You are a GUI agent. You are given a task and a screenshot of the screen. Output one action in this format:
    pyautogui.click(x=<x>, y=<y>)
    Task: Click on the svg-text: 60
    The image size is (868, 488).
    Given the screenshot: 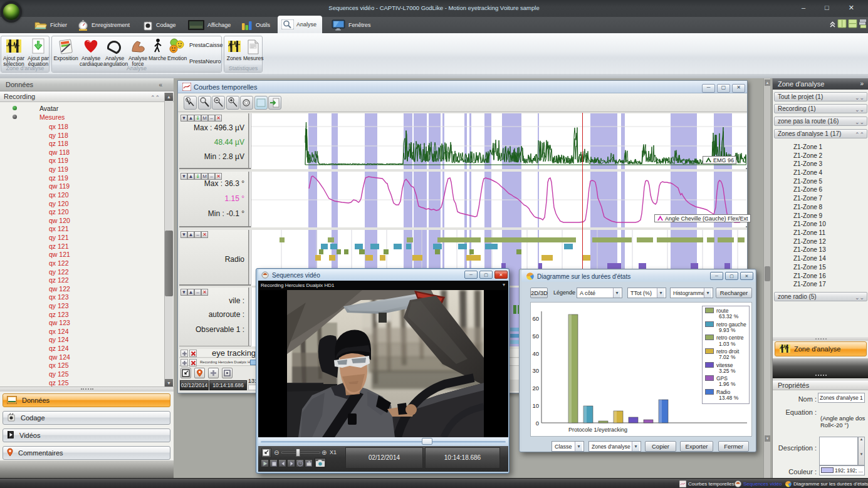 What is the action you would take?
    pyautogui.click(x=535, y=318)
    